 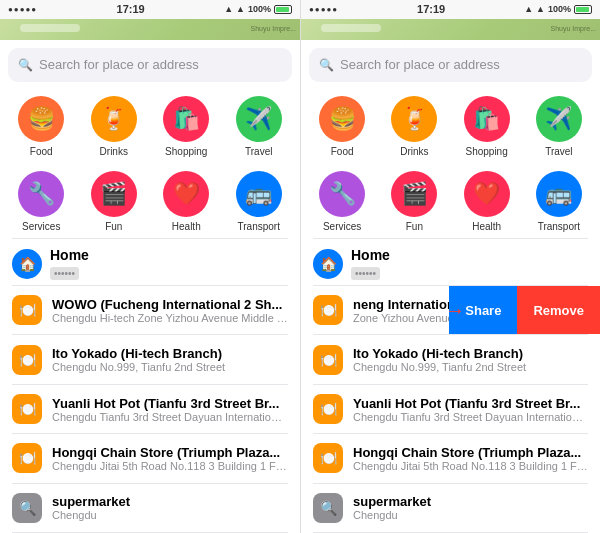 I want to click on list-item-0: 🍽️ WOWO (Fucheng International 2 Sh... C…, so click(x=150, y=310).